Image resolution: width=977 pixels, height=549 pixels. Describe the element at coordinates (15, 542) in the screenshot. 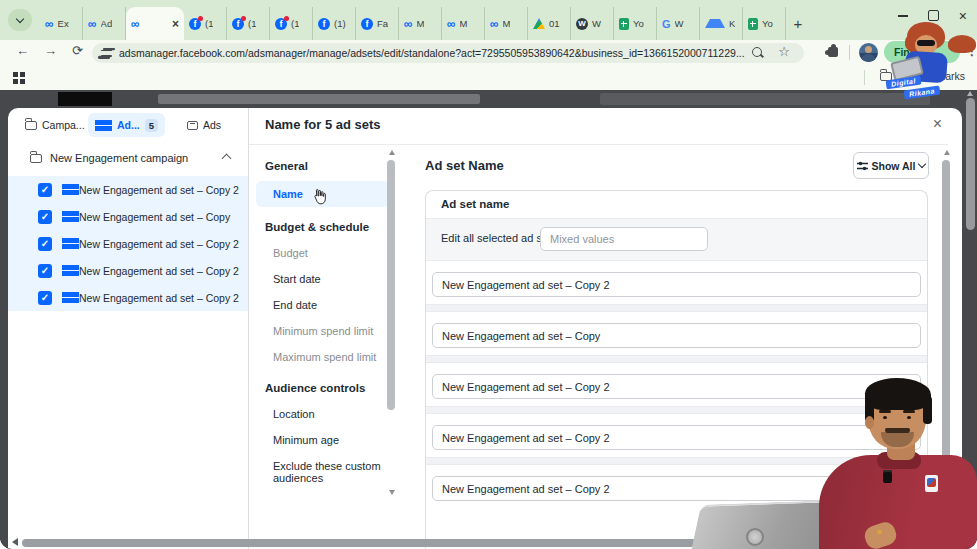

I see `horizontal-scrollbar-left-icon` at that location.